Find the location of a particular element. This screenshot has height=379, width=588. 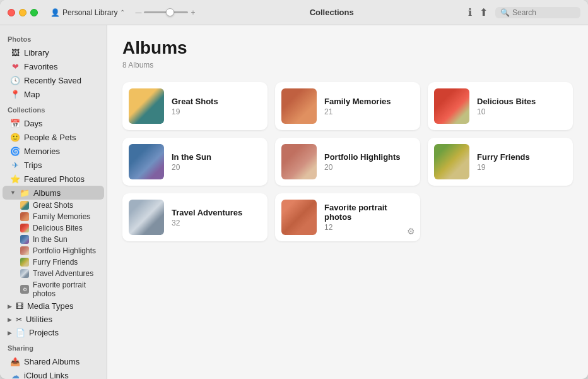

sidebar-item-label: Utilities is located at coordinates (39, 320).